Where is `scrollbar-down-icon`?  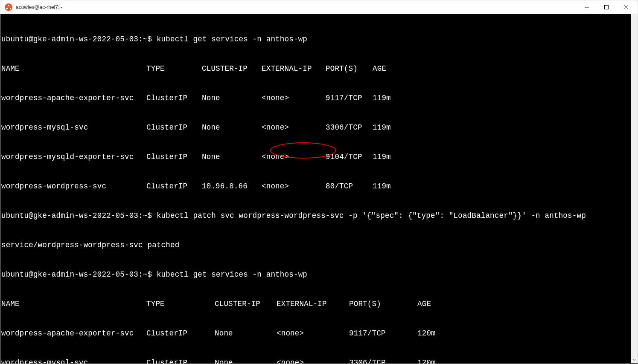 scrollbar-down-icon is located at coordinates (634, 360).